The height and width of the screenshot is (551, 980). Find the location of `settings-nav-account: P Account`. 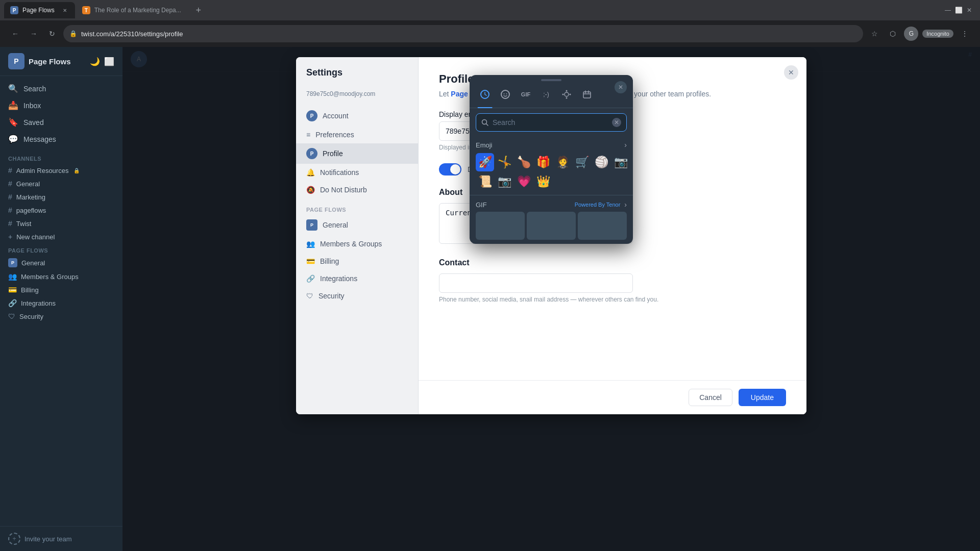

settings-nav-account: P Account is located at coordinates (357, 116).